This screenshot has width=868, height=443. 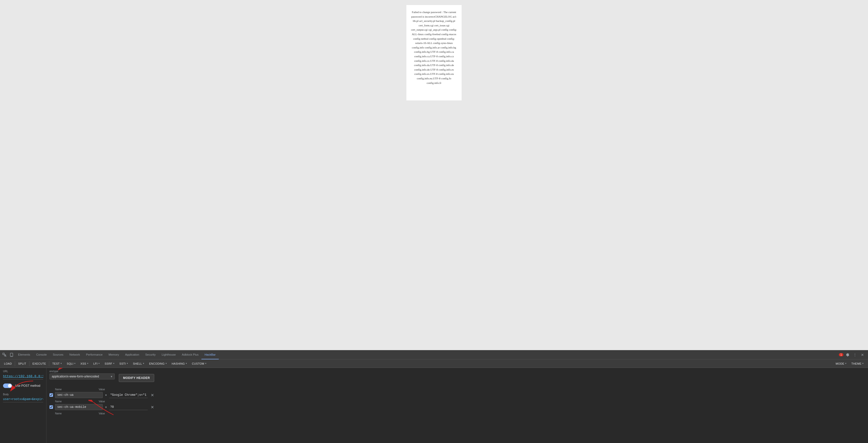 I want to click on header-2-close-icon: ✕, so click(x=152, y=407).